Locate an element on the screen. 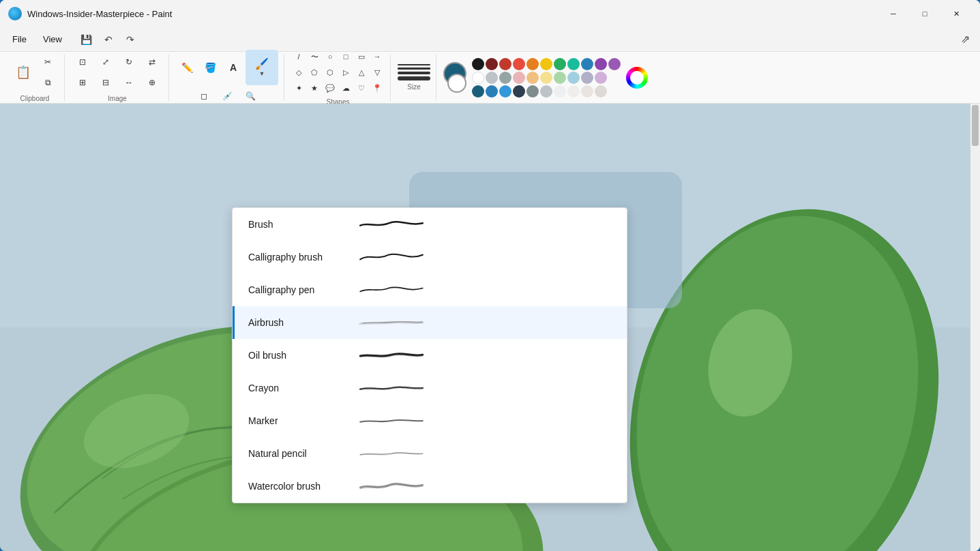 The height and width of the screenshot is (551, 980). color-teal is located at coordinates (574, 64).